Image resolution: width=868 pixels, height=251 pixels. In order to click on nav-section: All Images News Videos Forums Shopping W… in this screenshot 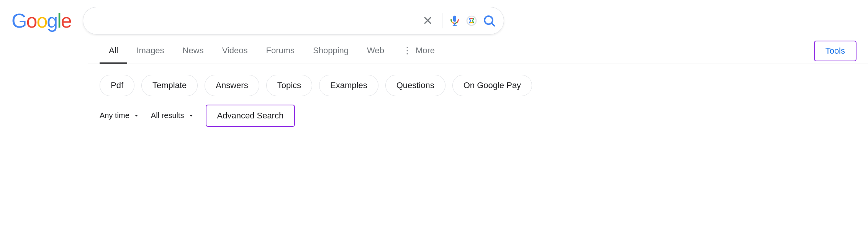, I will do `click(478, 51)`.